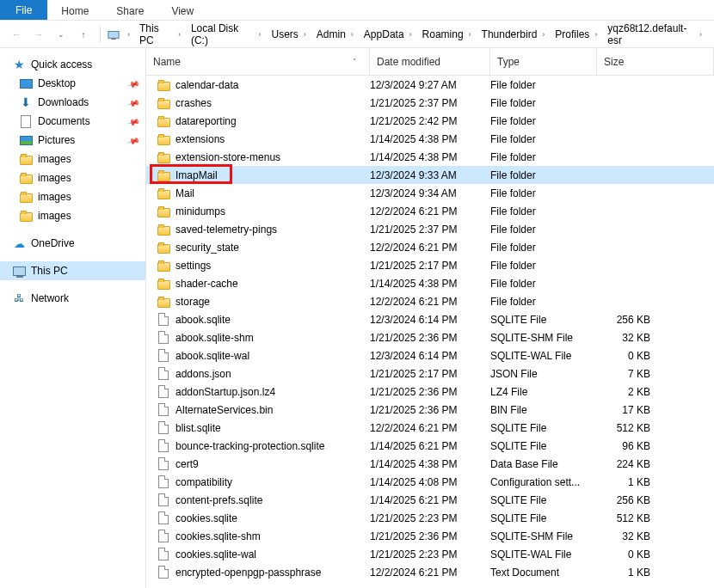 This screenshot has height=588, width=714. I want to click on nav-this-pc: This PC, so click(72, 271).